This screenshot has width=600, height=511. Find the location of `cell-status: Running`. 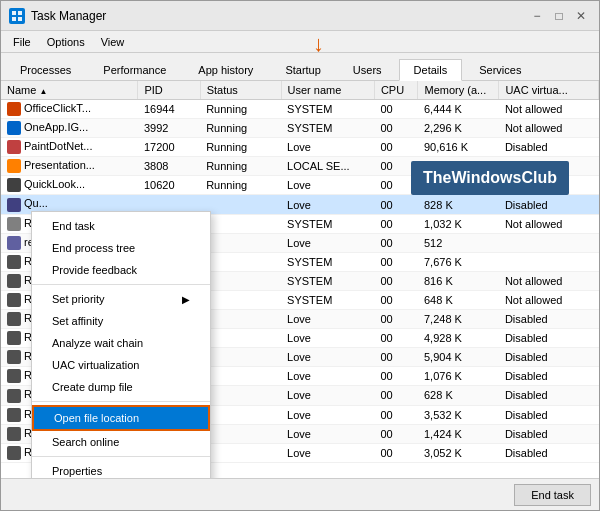

cell-status: Running is located at coordinates (240, 110).